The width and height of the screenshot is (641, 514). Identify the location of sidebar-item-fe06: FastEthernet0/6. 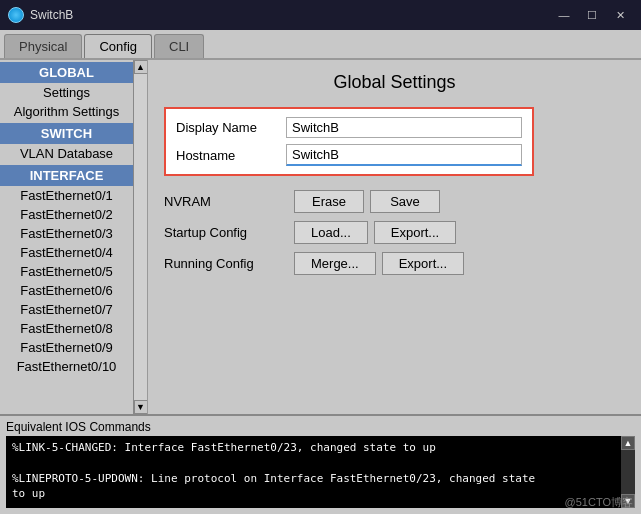
(66, 290).